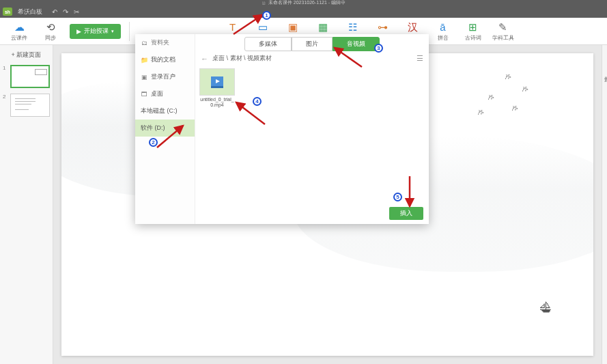 The height and width of the screenshot is (364, 607). I want to click on annotation-badge: 1, so click(266, 15).